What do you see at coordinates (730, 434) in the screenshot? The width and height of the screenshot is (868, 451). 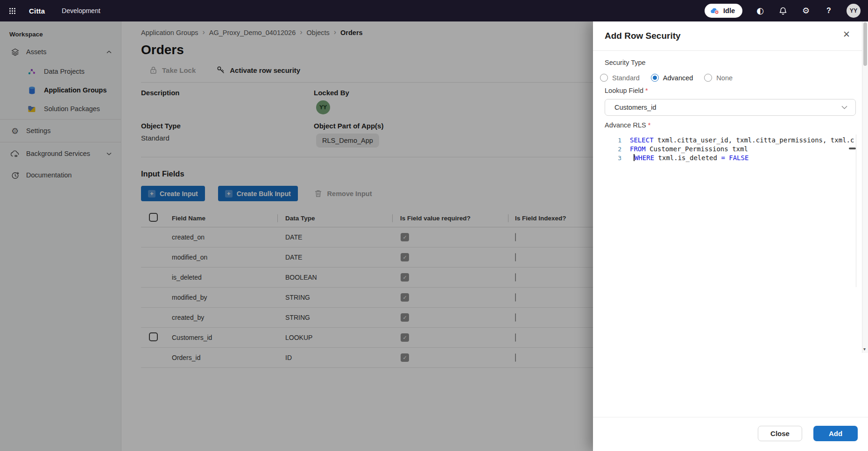 I see `drawer-footer: Close Add` at bounding box center [730, 434].